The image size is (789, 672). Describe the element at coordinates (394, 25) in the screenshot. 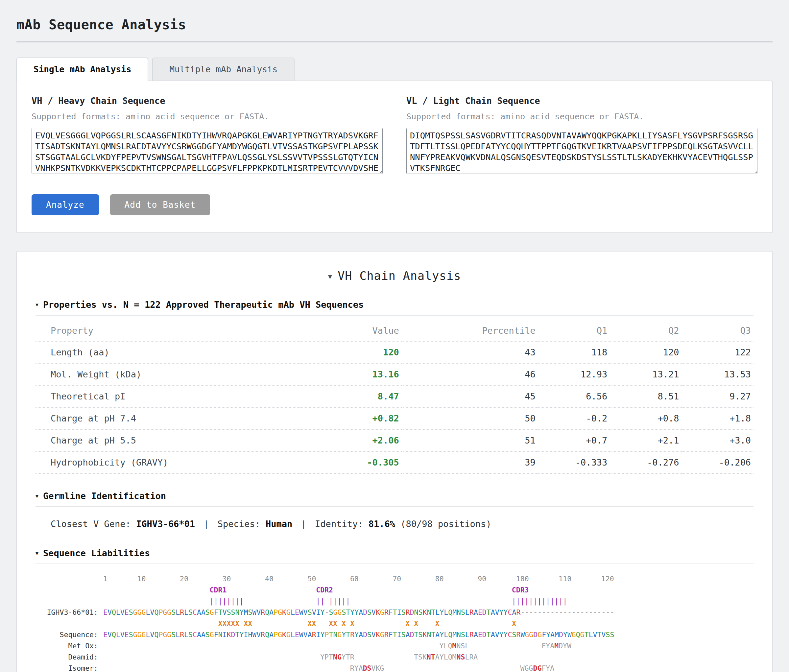

I see `page-title: mAb Sequence Analysis` at that location.